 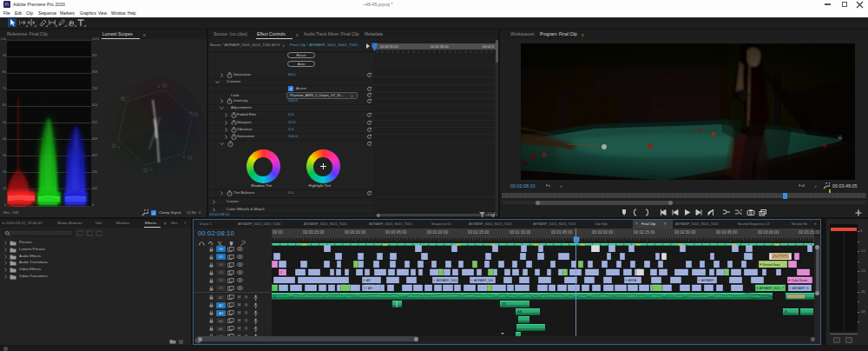 What do you see at coordinates (772, 265) in the screenshot?
I see `svg-text: Nested Sequ` at bounding box center [772, 265].